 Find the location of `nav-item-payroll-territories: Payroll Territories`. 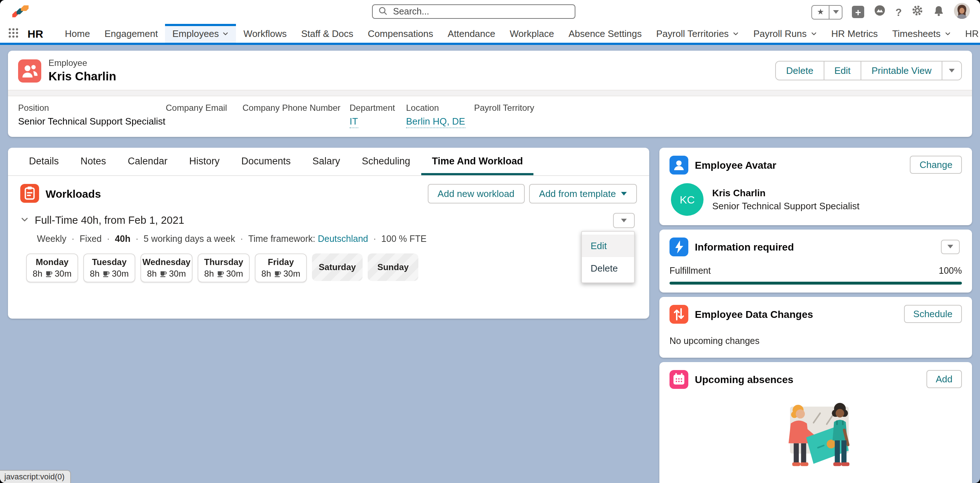

nav-item-payroll-territories: Payroll Territories is located at coordinates (698, 33).